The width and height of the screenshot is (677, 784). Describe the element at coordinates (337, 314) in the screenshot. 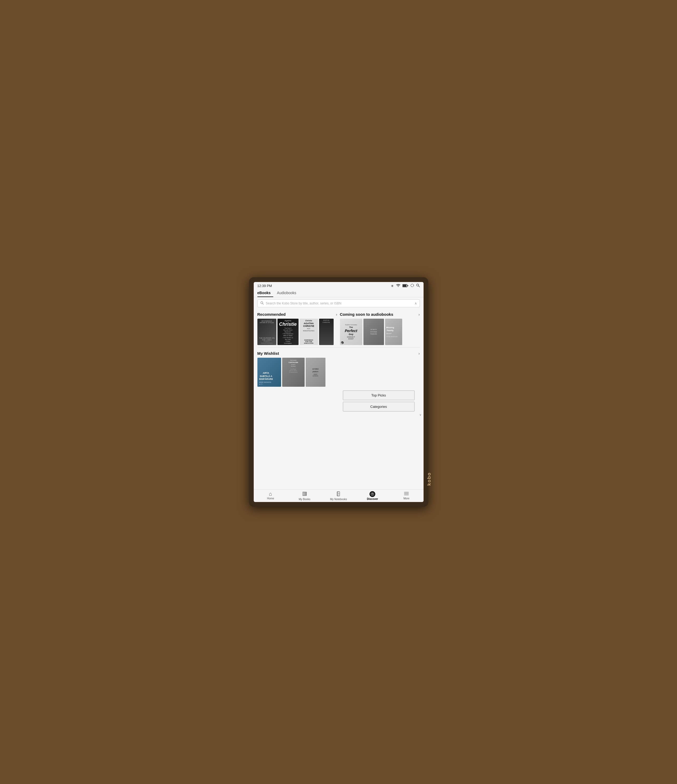

I see `recommended-arrow: ›` at that location.